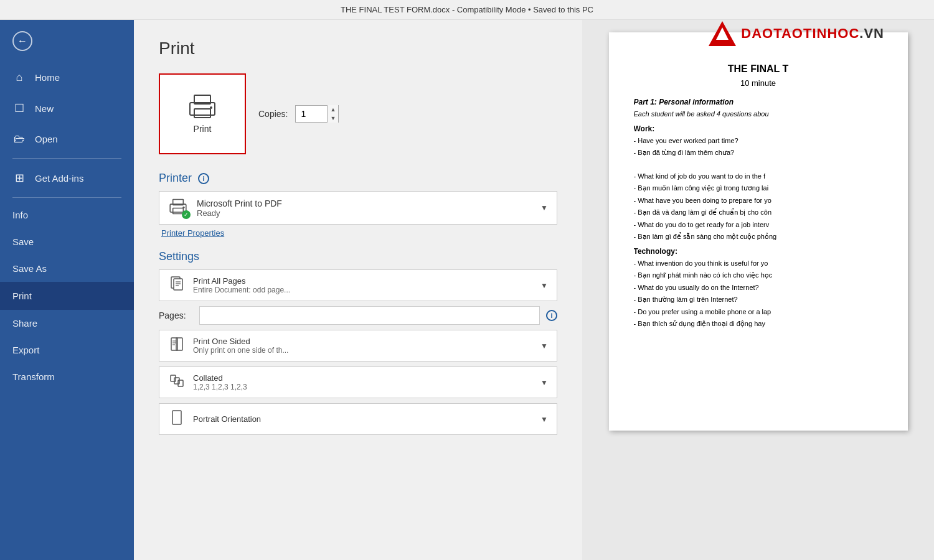  I want to click on sidebar-item-new: ☐ New, so click(67, 108).